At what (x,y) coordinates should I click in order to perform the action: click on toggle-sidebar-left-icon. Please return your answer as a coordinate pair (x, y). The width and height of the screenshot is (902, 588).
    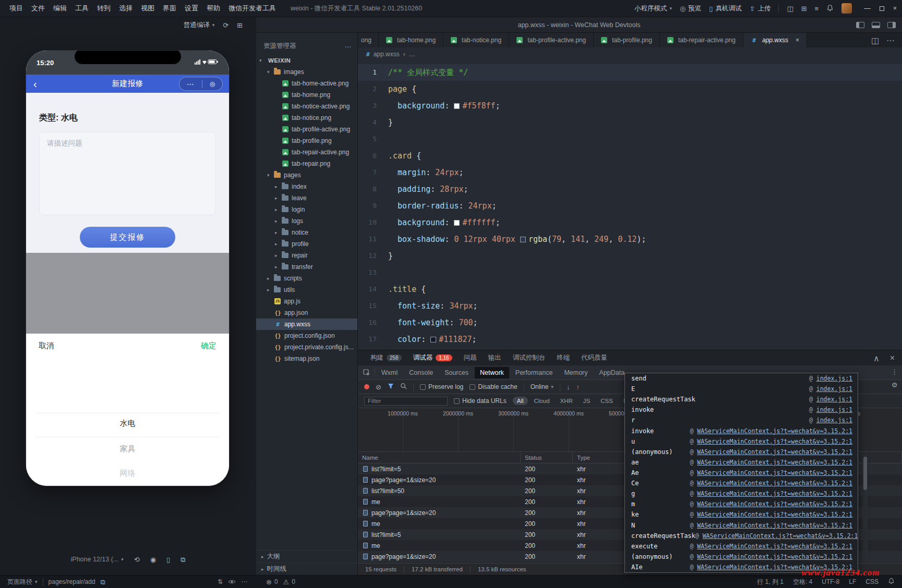
    Looking at the image, I should click on (860, 25).